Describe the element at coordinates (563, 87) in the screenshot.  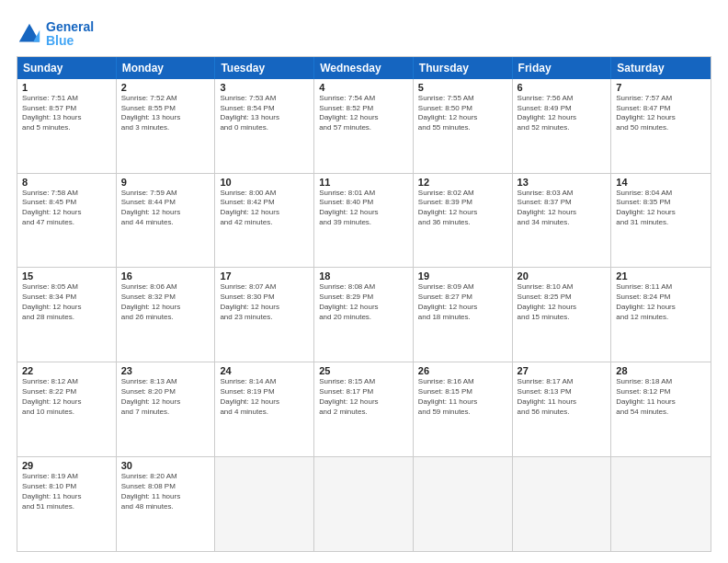
I see `day-number: 6` at that location.